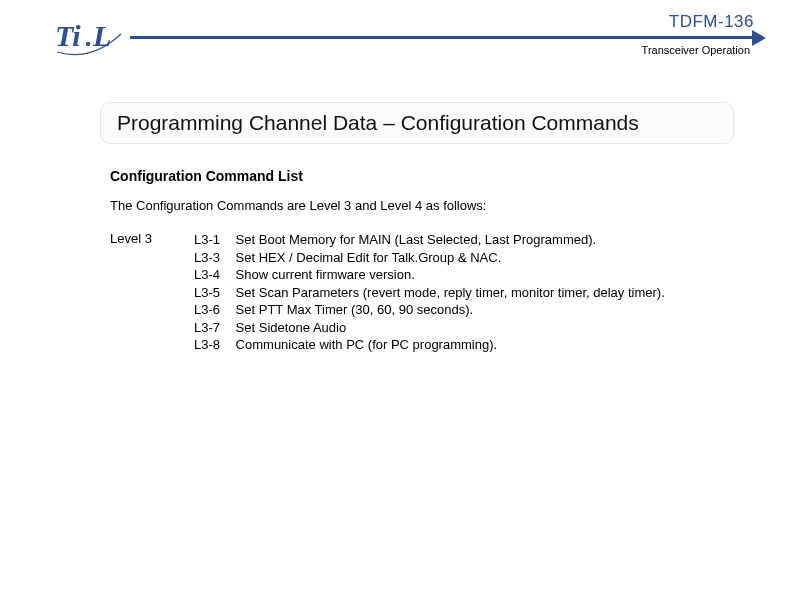 The width and height of the screenshot is (794, 595). Describe the element at coordinates (102, 36) in the screenshot. I see `svg-text: L` at that location.